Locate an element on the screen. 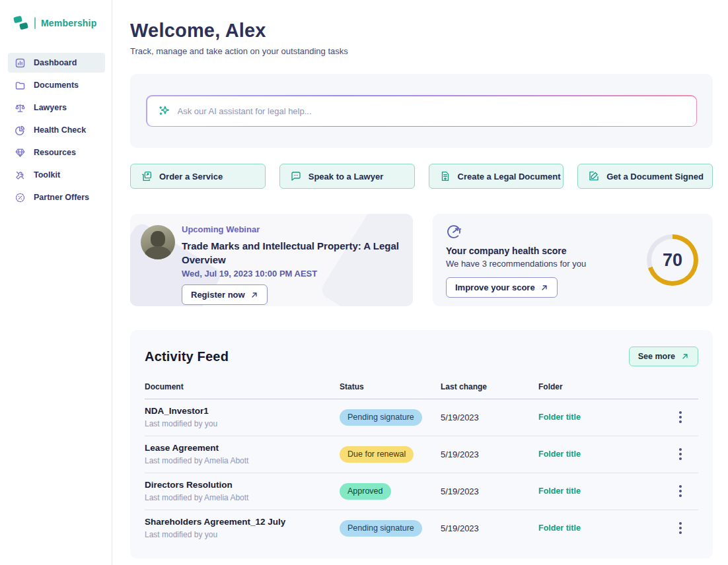 The image size is (728, 565). order-service-icon is located at coordinates (147, 176).